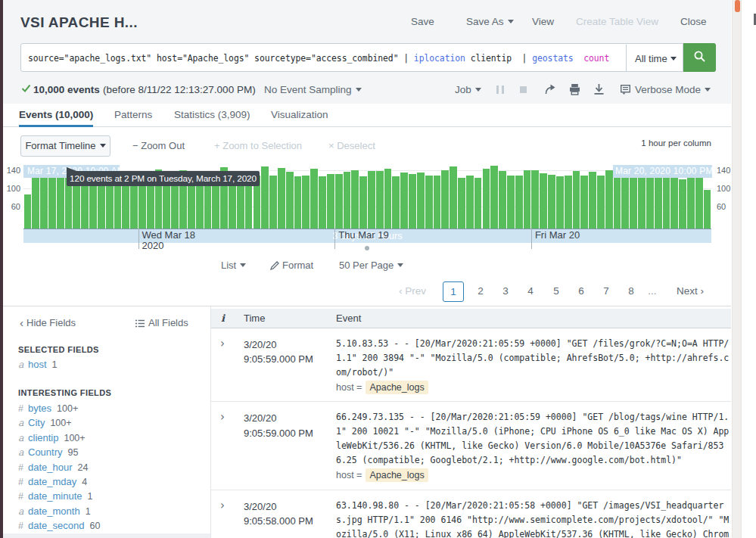 The width and height of the screenshot is (756, 538). What do you see at coordinates (575, 89) in the screenshot?
I see `print-icon` at bounding box center [575, 89].